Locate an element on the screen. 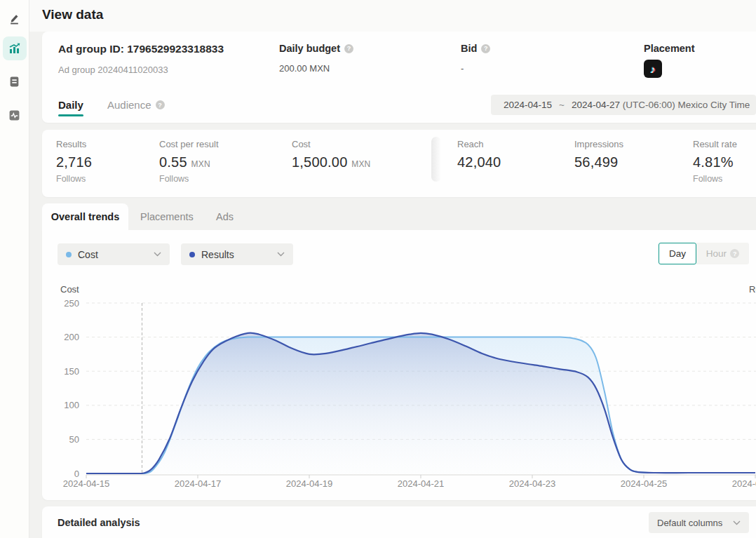 This screenshot has height=538, width=756. cost-legend-dot is located at coordinates (69, 255).